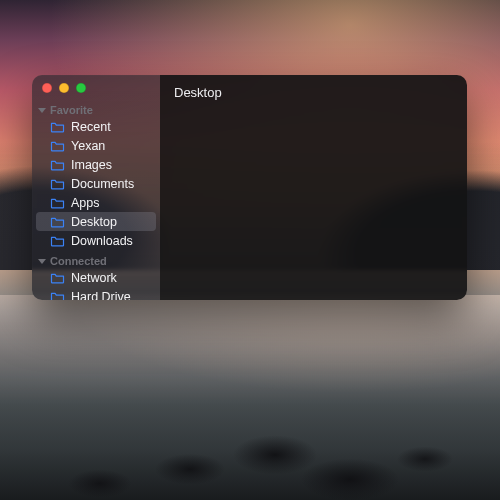 The image size is (500, 500). Describe the element at coordinates (92, 165) in the screenshot. I see `sidebar-item-label: Images` at that location.